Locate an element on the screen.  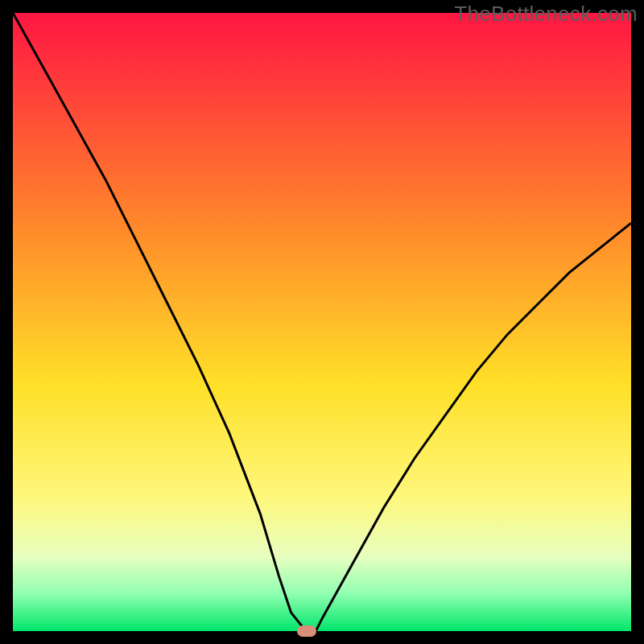
watermark-text: TheBottleneck.com is located at coordinates (546, 14).